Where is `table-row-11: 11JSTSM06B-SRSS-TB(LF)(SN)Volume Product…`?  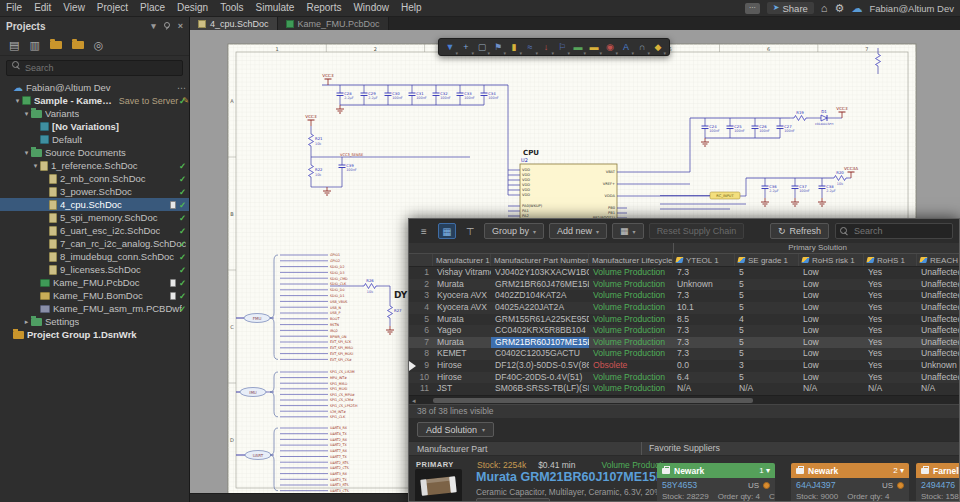 table-row-11: 11JSTSM06B-SRSS-TB(LF)(SN)Volume Product… is located at coordinates (684, 389).